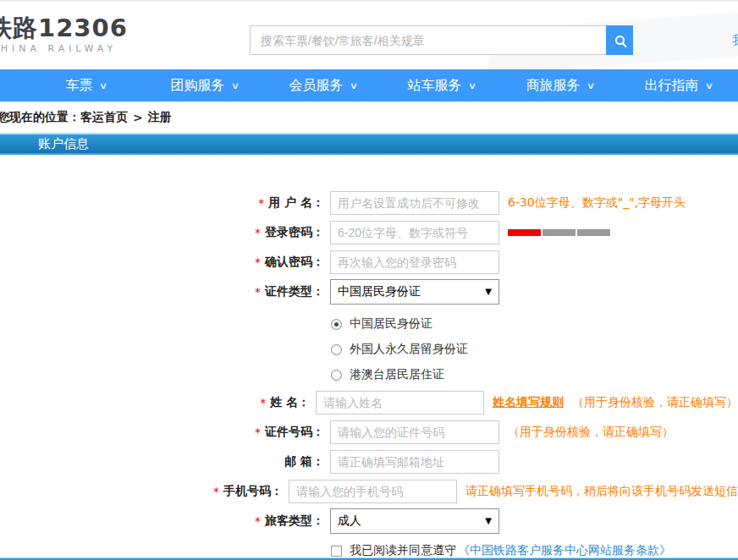 The width and height of the screenshot is (738, 560). Describe the element at coordinates (379, 292) in the screenshot. I see `id-type-selected-value: 中国居民身份证` at that location.